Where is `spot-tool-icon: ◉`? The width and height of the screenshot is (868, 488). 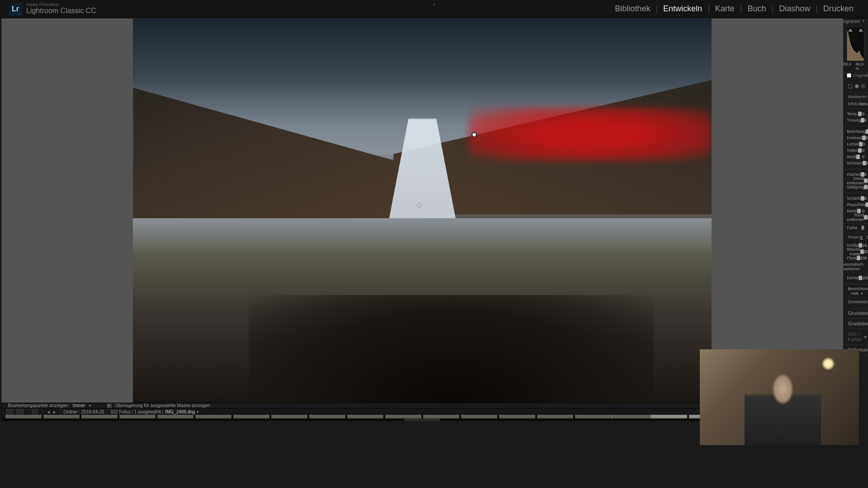 spot-tool-icon: ◉ is located at coordinates (857, 86).